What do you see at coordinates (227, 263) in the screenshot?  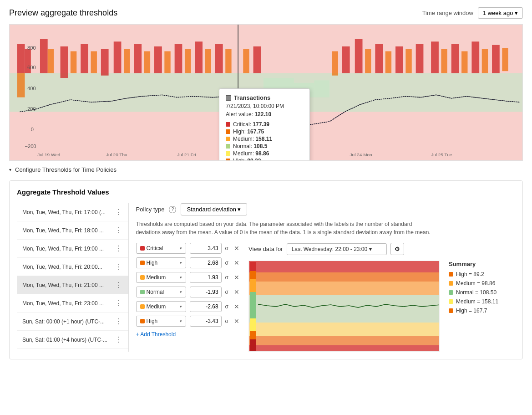 I see `sigma-label-1: σ` at bounding box center [227, 263].